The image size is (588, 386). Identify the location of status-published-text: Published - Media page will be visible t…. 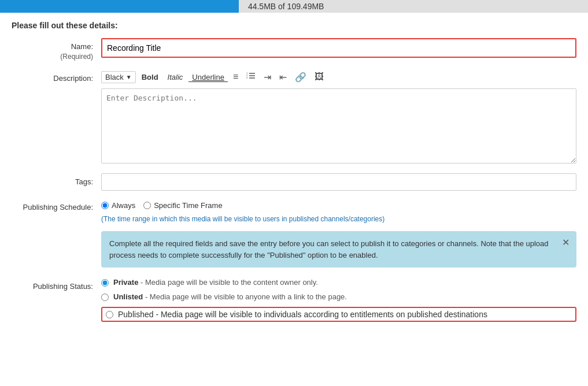
(303, 314).